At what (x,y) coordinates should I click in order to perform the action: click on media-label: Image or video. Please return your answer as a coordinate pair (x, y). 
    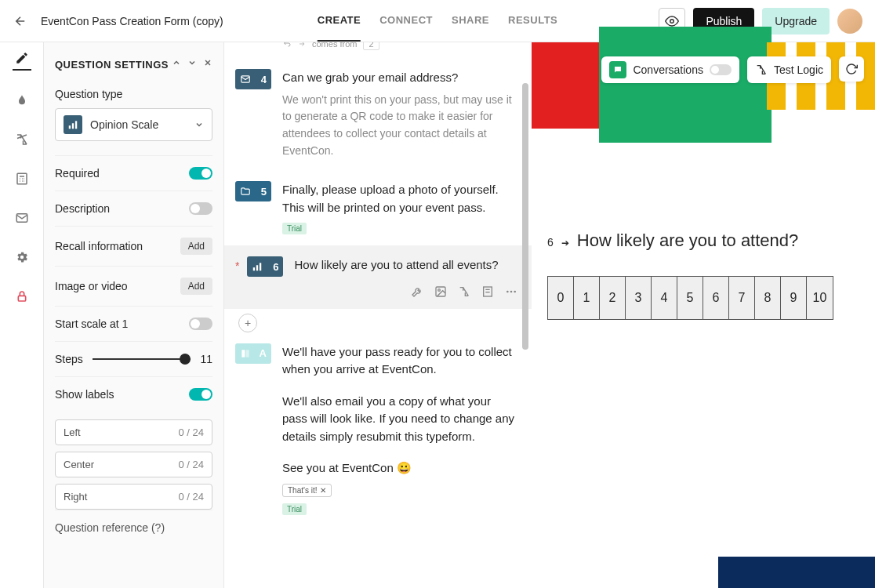
    Looking at the image, I should click on (91, 286).